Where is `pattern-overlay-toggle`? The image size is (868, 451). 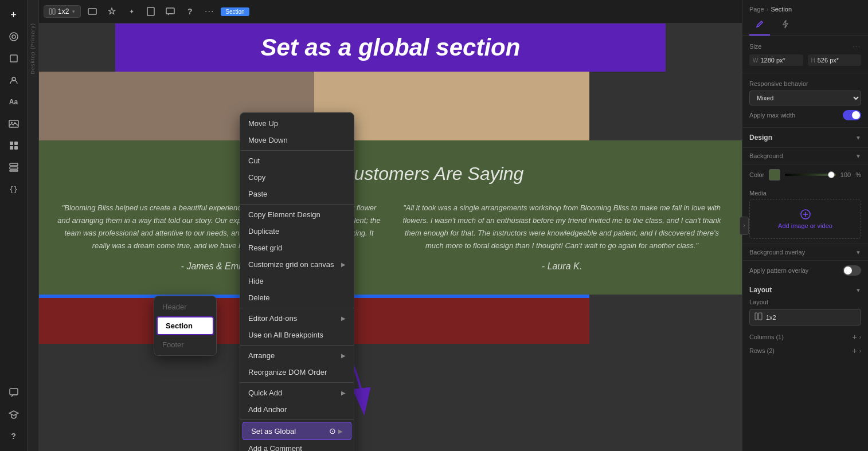
pattern-overlay-toggle is located at coordinates (852, 270).